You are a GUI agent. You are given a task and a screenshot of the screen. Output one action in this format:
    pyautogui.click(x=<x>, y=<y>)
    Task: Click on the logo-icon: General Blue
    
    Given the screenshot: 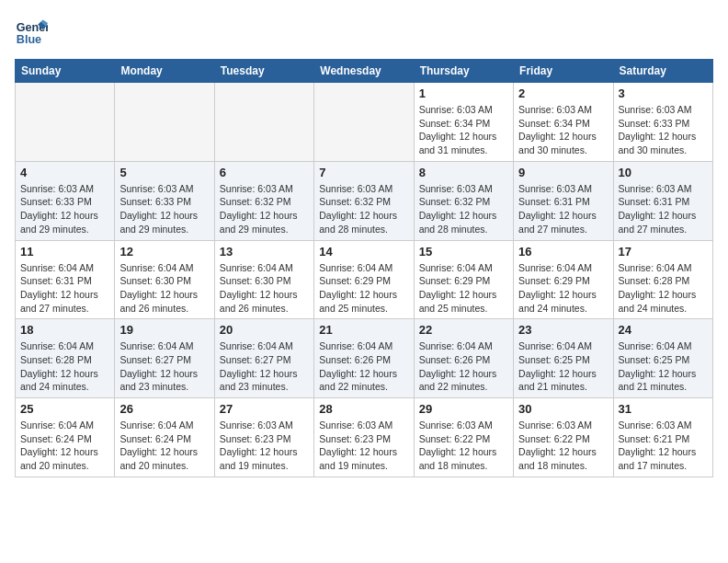 What is the action you would take?
    pyautogui.click(x=31, y=31)
    